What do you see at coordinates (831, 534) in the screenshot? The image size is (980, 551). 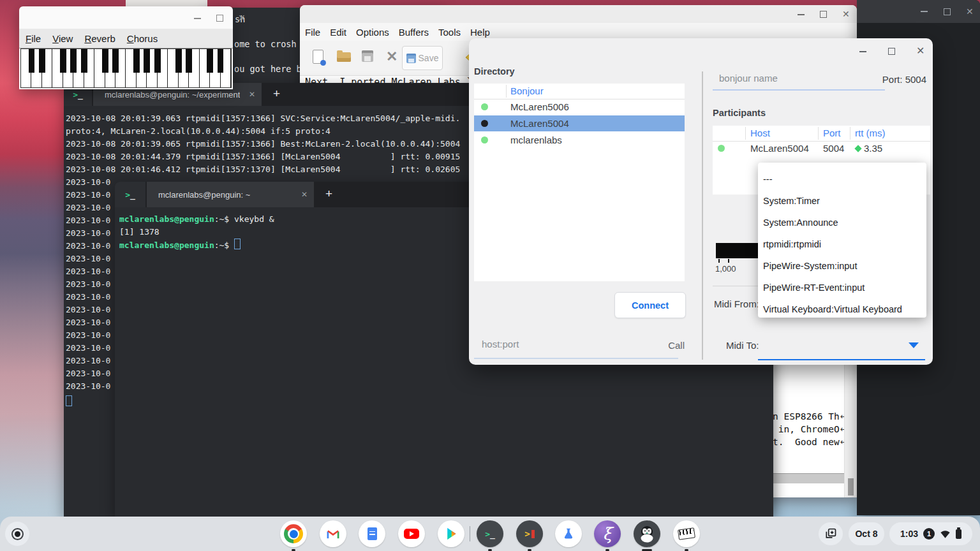 I see `screen-capture-tray-button` at bounding box center [831, 534].